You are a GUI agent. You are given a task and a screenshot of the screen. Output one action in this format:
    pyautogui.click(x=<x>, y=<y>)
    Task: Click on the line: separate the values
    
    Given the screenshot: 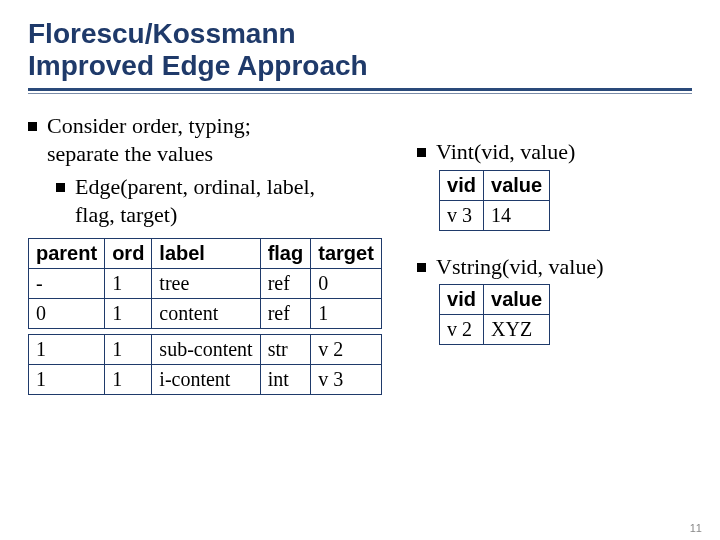 What is the action you would take?
    pyautogui.click(x=130, y=154)
    